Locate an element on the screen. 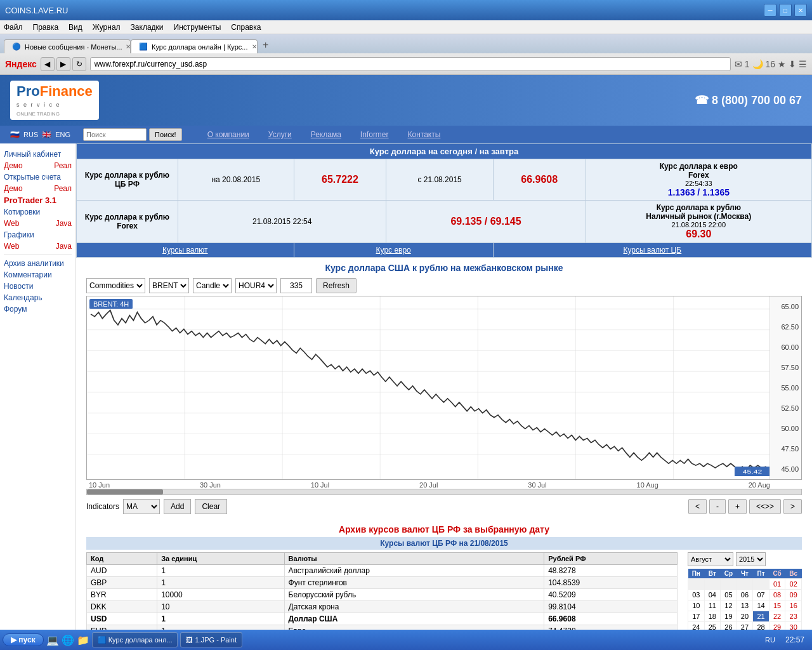  forward-button: ▶ is located at coordinates (63, 64).